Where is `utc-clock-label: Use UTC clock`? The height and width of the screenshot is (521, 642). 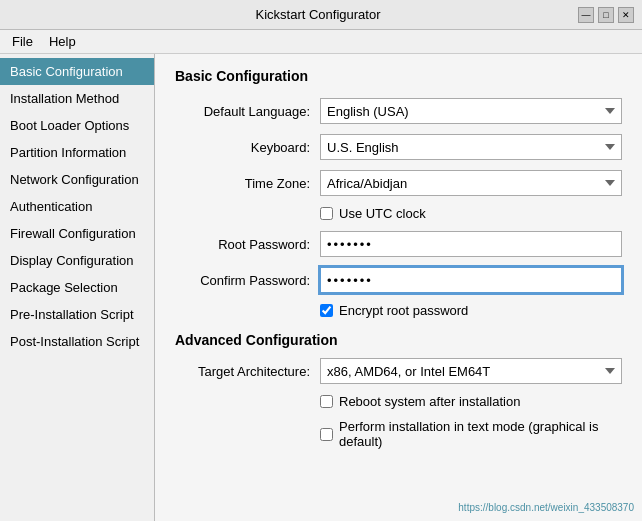 utc-clock-label: Use UTC clock is located at coordinates (382, 214).